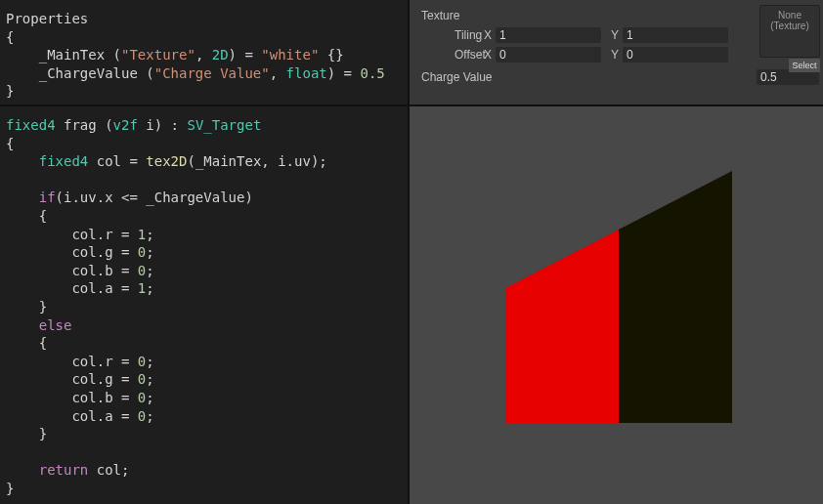  I want to click on offset-y-input, so click(675, 55).